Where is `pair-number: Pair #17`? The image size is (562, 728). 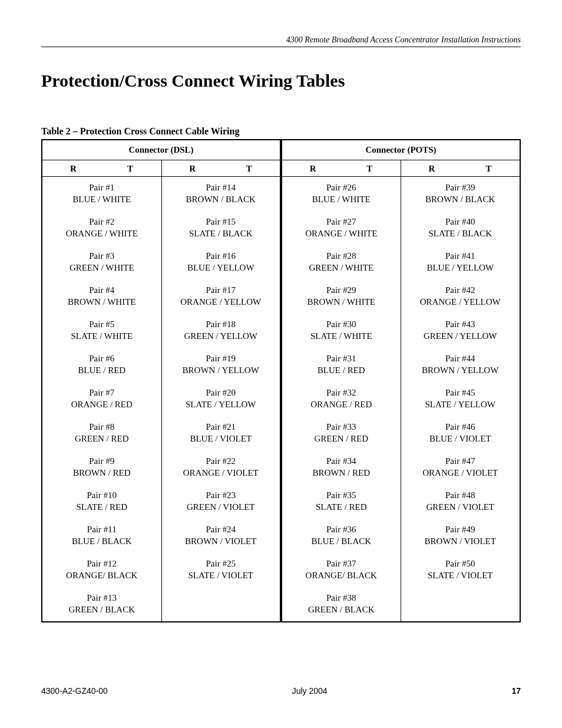 pair-number: Pair #17 is located at coordinates (222, 291).